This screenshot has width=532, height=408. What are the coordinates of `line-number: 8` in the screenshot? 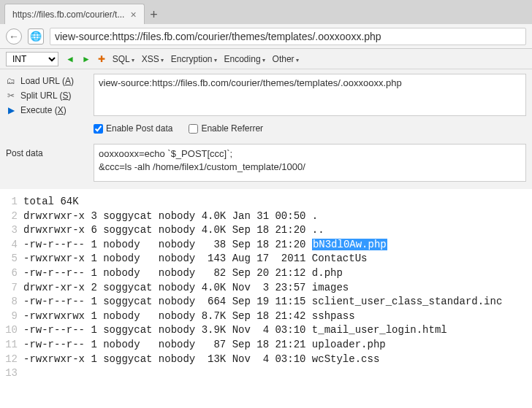 It's located at (12, 302).